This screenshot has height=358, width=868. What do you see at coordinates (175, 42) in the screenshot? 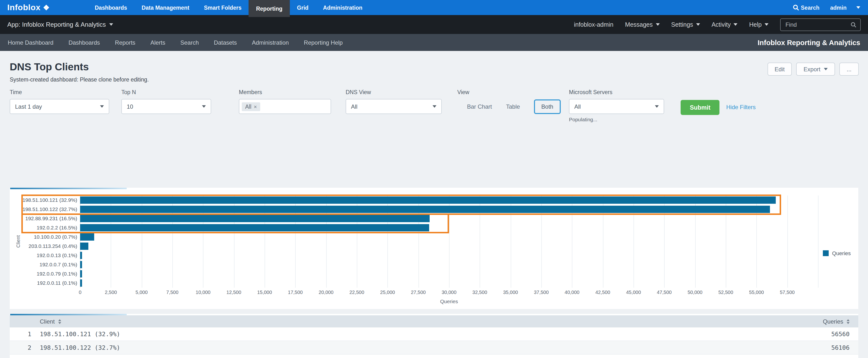
I see `secondary-nav-items: Home DashboardDashboardsReportsAlertsSea…` at bounding box center [175, 42].